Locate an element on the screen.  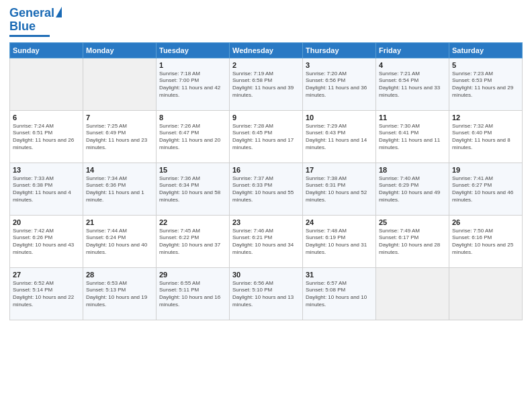
day-info: Sunrise: 7:45 AM Sunset: 6:22 PM Dayligh… is located at coordinates (193, 242).